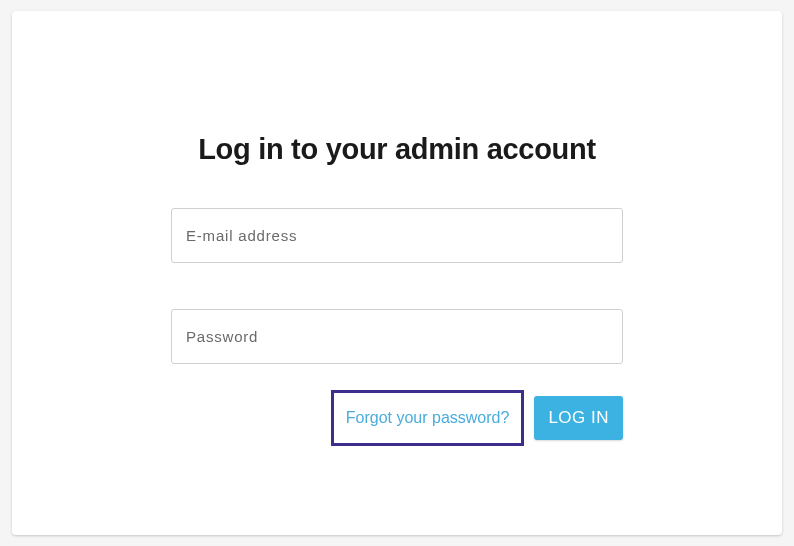  I want to click on password-field, so click(397, 336).